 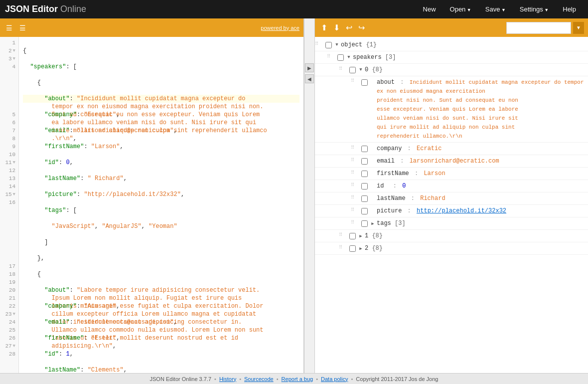 What do you see at coordinates (14, 163) in the screenshot?
I see `fold-11: ▼` at bounding box center [14, 163].